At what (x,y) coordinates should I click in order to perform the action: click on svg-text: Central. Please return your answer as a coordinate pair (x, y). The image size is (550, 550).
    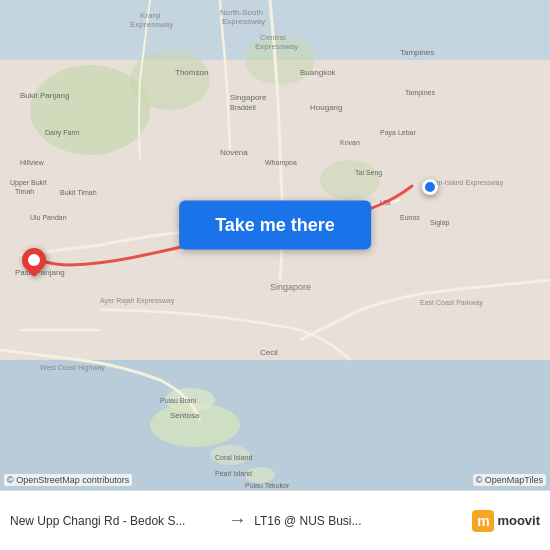
    Looking at the image, I should click on (273, 38).